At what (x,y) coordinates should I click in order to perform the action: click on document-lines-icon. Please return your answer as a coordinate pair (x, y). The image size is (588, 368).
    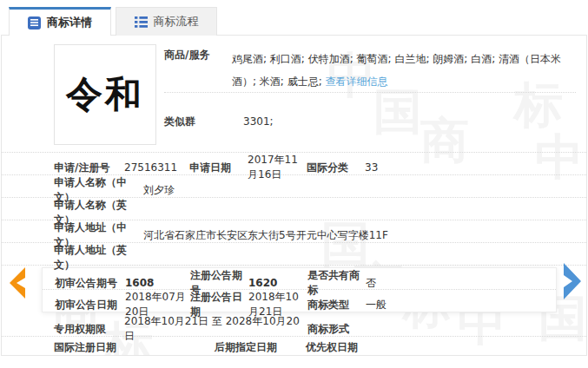
    Looking at the image, I should click on (35, 23).